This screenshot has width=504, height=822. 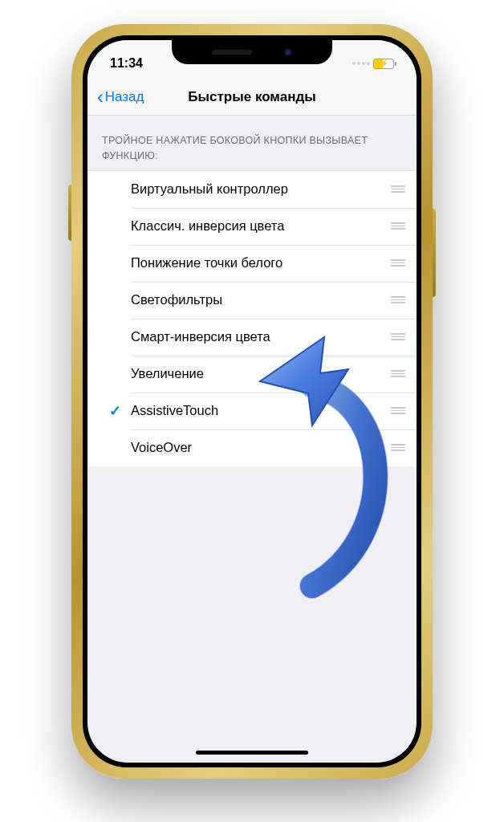 I want to click on list-item: Смарт-инверсия цвета, so click(x=252, y=337).